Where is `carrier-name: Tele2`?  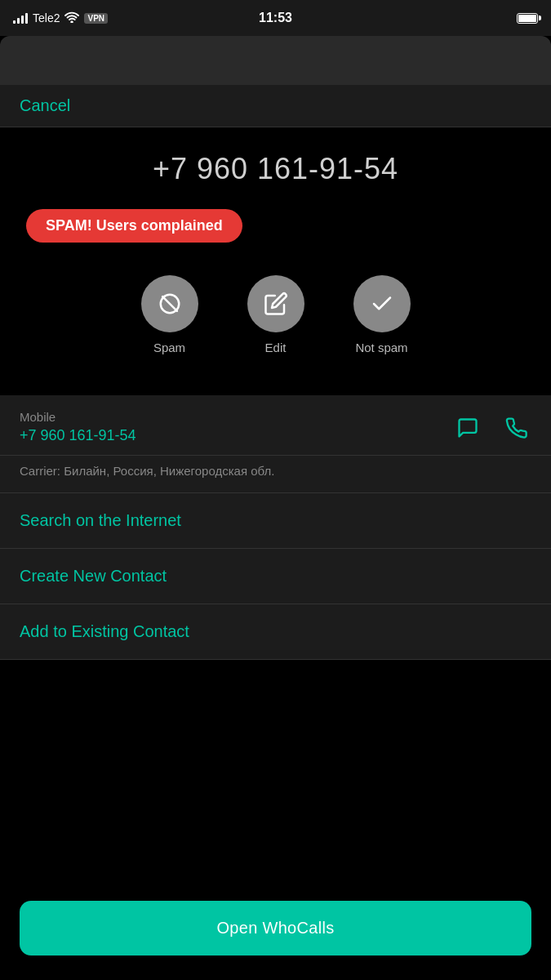
carrier-name: Tele2 is located at coordinates (46, 18).